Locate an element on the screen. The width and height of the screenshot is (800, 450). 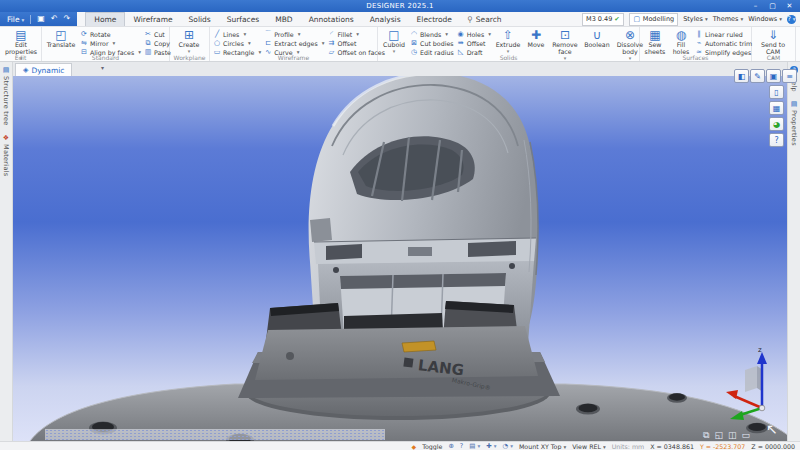
shading-sphere-button: ◕ is located at coordinates (776, 124).